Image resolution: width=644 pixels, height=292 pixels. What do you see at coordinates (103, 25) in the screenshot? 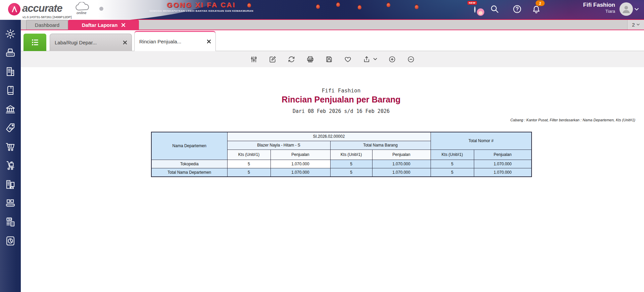
I see `tab-daftar-laporan: Daftar Laporan` at bounding box center [103, 25].